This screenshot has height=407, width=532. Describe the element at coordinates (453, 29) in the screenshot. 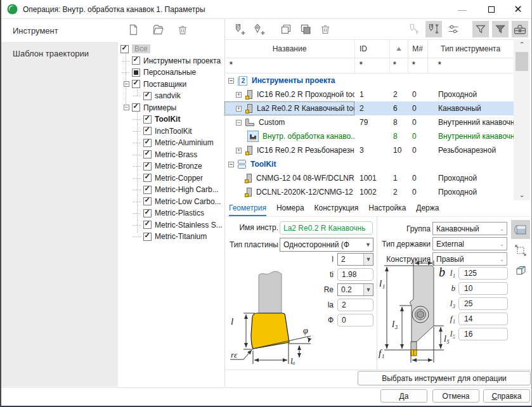

I see `view-options-button` at that location.